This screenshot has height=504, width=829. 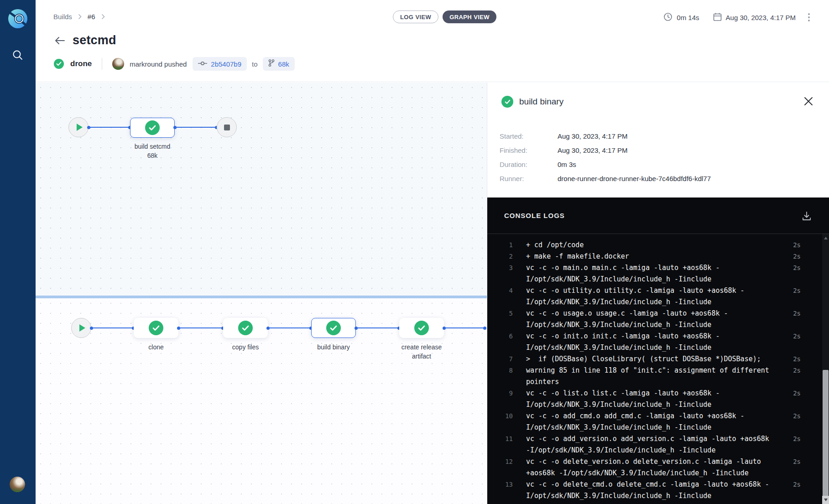 What do you see at coordinates (91, 16) in the screenshot?
I see `breadcrumb-build-number: #6` at bounding box center [91, 16].